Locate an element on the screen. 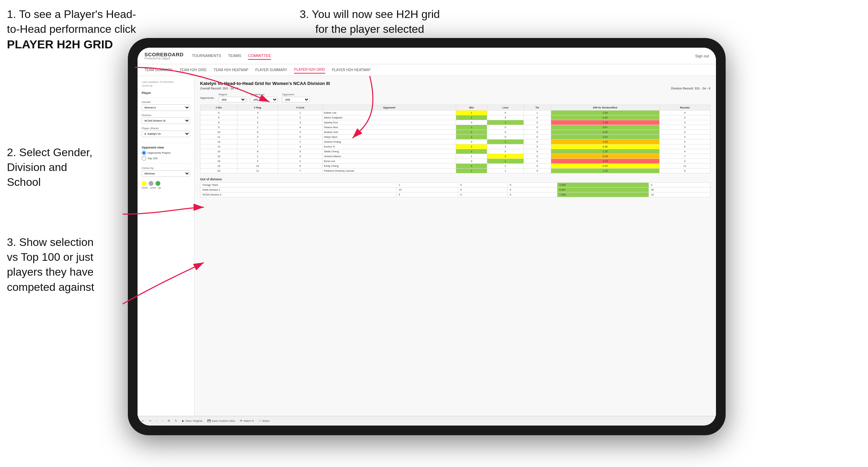  colour-up-label: Up is located at coordinates (160, 188).